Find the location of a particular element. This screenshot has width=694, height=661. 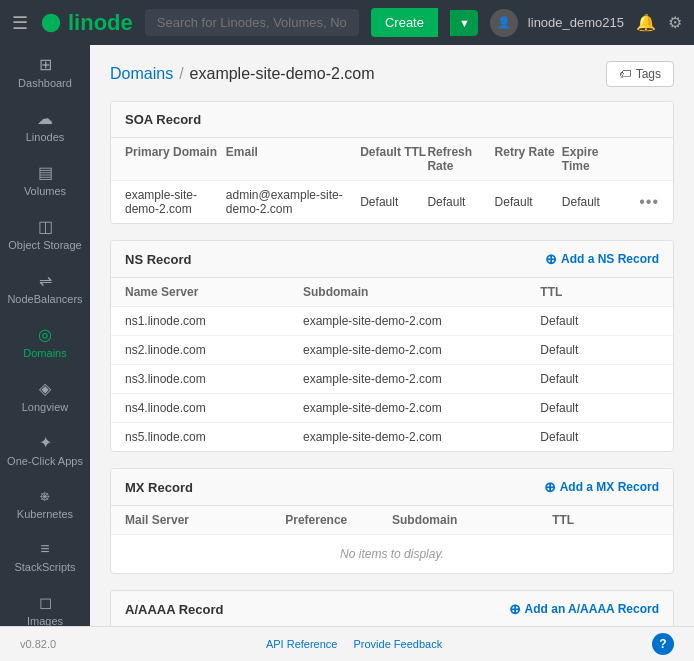

a-aaaa-record-section: A/AAAA Record ⊕ Add an A/AAAA Record Hos… is located at coordinates (392, 608).